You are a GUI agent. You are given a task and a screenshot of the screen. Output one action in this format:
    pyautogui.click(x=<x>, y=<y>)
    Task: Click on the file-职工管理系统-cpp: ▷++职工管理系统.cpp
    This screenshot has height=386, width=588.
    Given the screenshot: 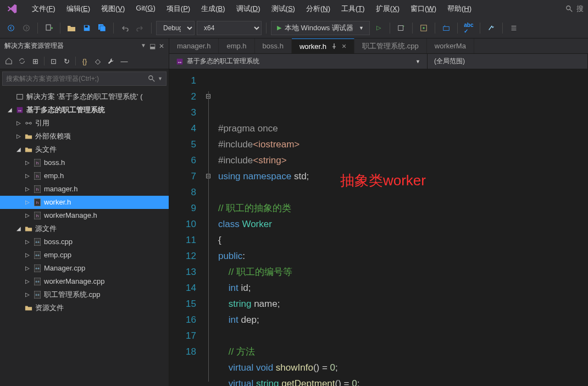 What is the action you would take?
    pyautogui.click(x=85, y=295)
    